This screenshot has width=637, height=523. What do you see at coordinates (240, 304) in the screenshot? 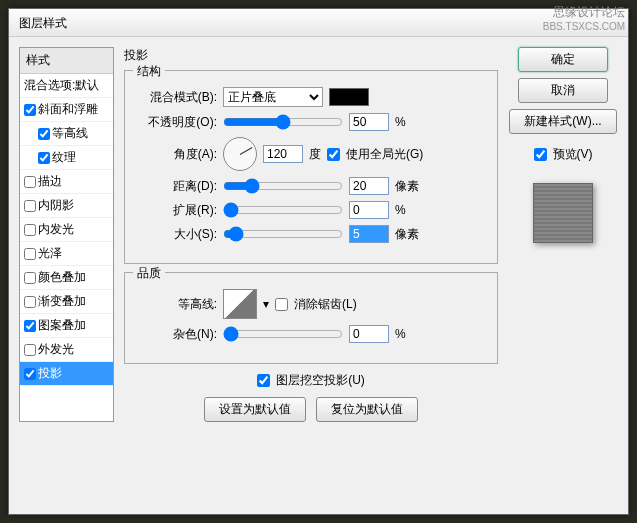
I see `contour-picker` at bounding box center [240, 304].